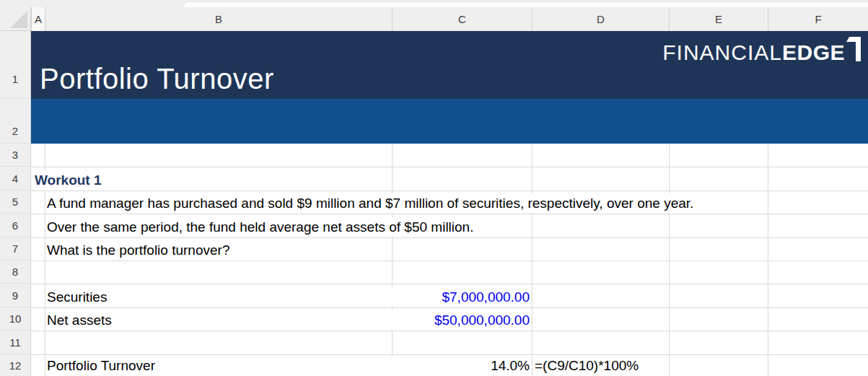 The width and height of the screenshot is (868, 376). Describe the element at coordinates (462, 365) in the screenshot. I see `cell-c12-turnover-value: 14.0%` at that location.